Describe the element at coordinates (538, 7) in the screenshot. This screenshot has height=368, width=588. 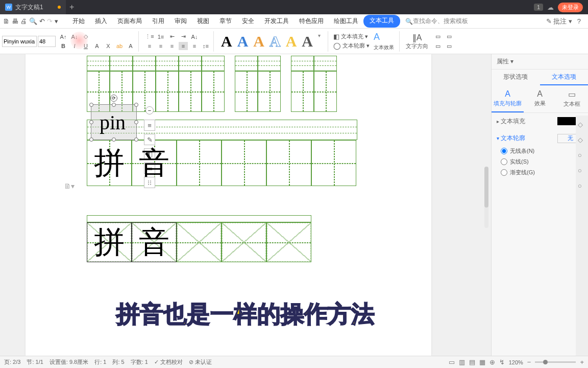
I see `notification-badge: 1` at that location.